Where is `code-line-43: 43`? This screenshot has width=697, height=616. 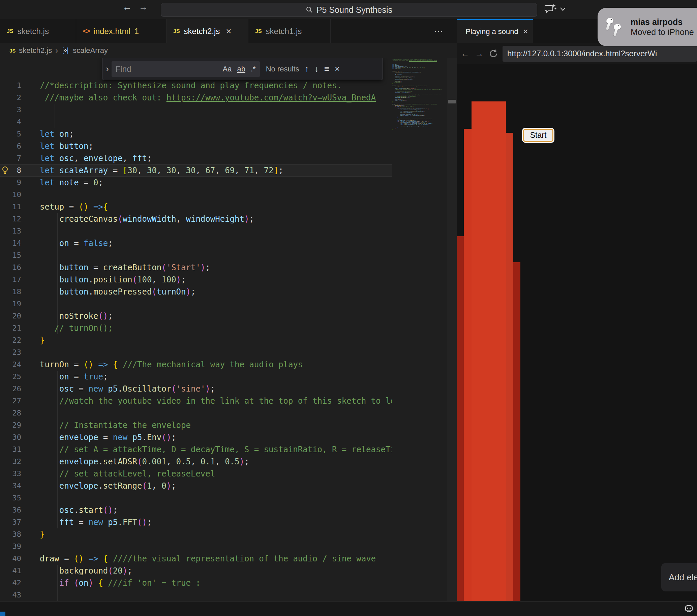 code-line-43: 43 is located at coordinates (196, 595).